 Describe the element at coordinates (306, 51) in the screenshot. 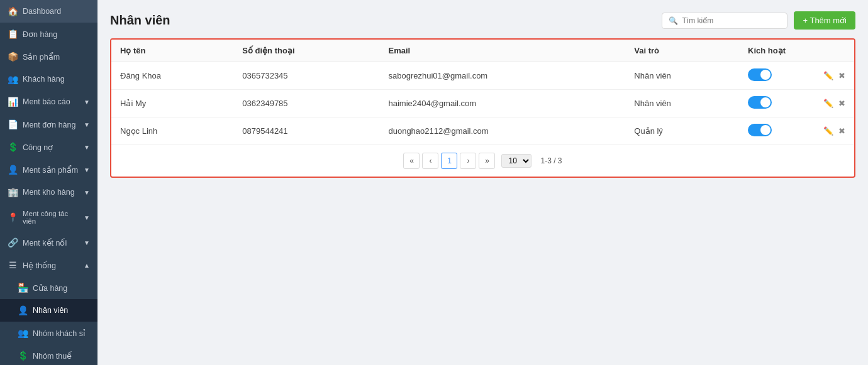

I see `col-so-dien-thoai: Số điện thoại` at that location.